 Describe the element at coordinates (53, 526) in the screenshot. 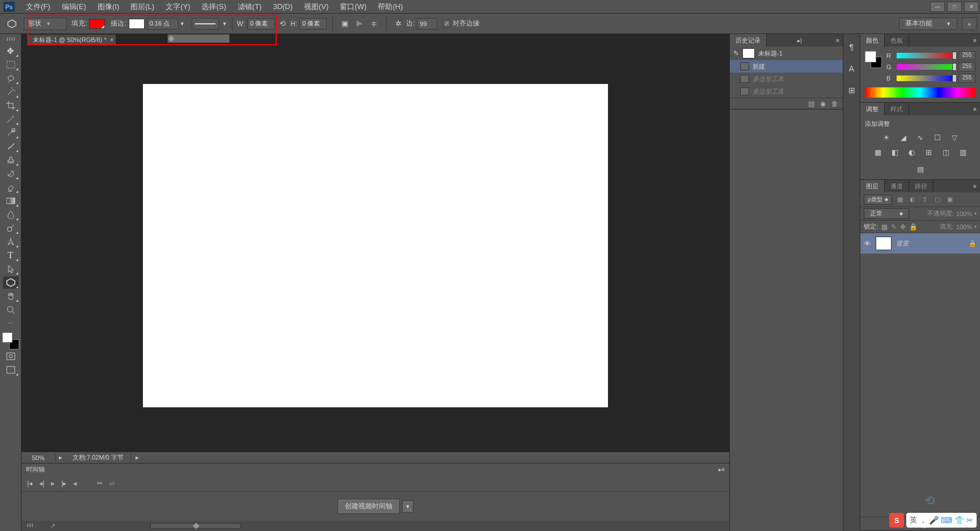

I see `convert-icon: ↗` at that location.